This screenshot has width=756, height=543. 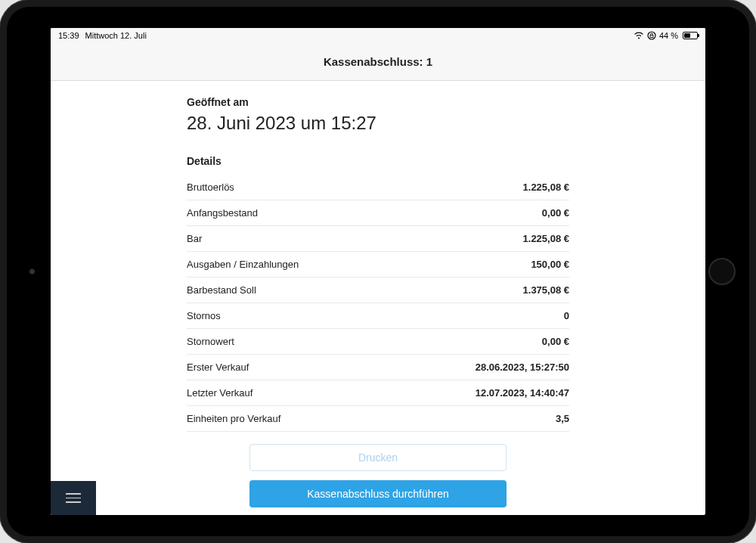 What do you see at coordinates (378, 62) in the screenshot?
I see `page-header: Kassenabschluss: 1` at bounding box center [378, 62].